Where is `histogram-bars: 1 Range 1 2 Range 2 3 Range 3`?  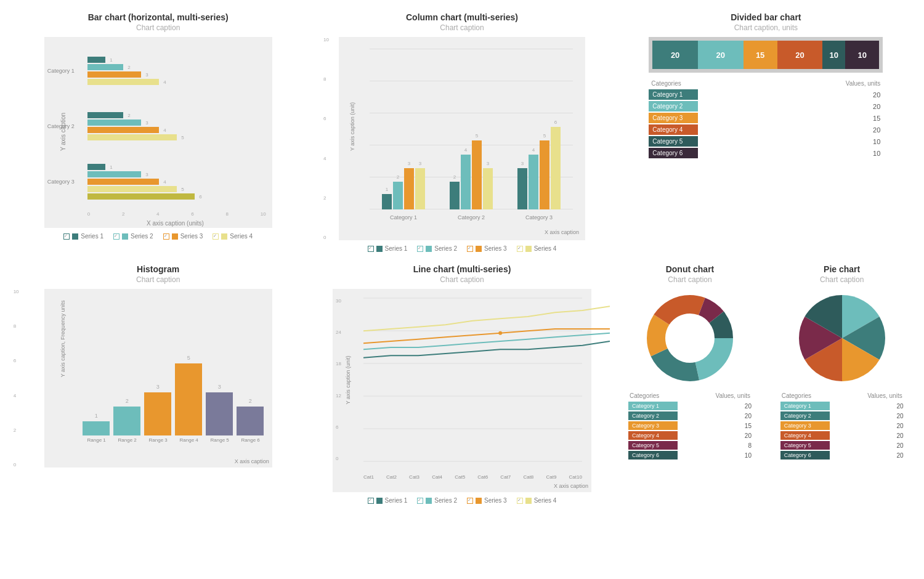 histogram-bars: 1 Range 1 2 Range 2 3 Range 3 is located at coordinates (174, 371).